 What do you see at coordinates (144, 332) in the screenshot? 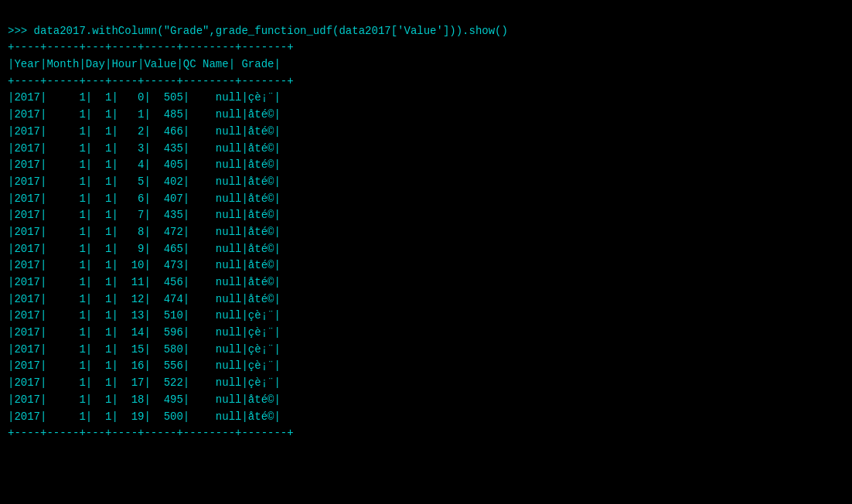
I see `table-row: |2017| 1| 1| 14| 596| null|çè¡¨|` at bounding box center [144, 332].